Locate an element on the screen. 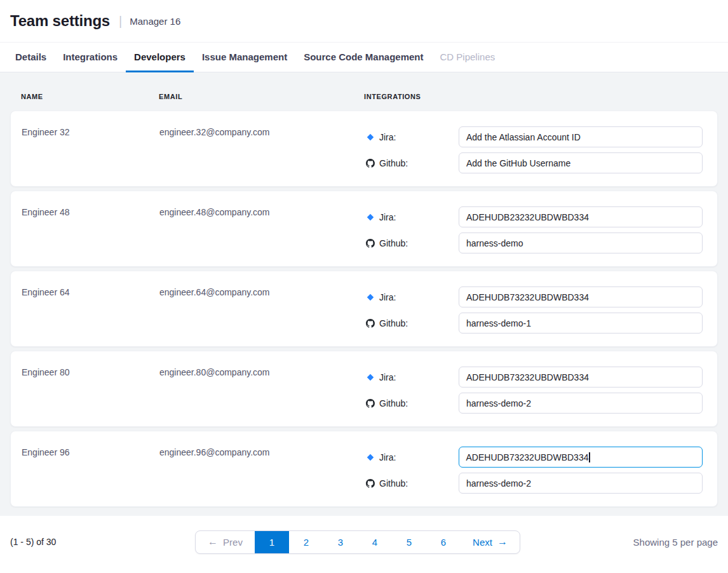 The height and width of the screenshot is (573, 728). page-button-1: 1 is located at coordinates (272, 543).